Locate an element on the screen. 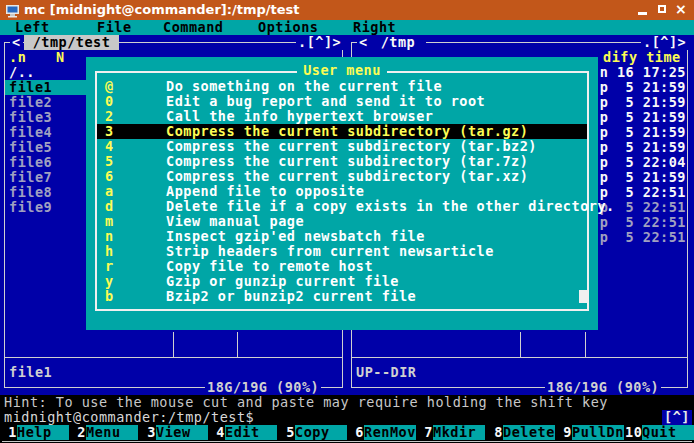  user-menu-item: aAppend file to opposite is located at coordinates (342, 192).